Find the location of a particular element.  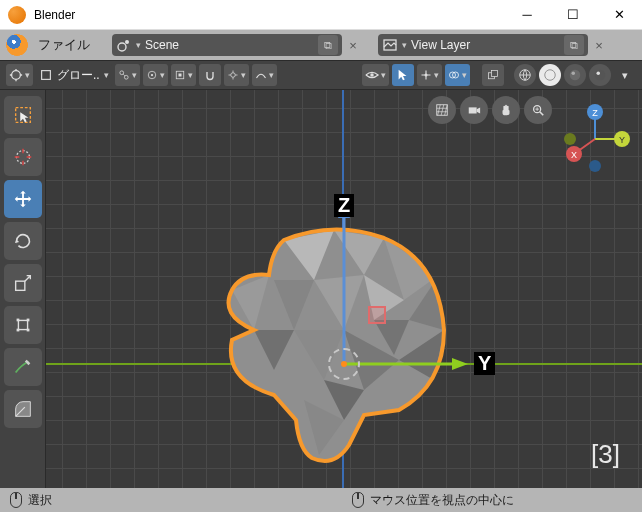

viewport-camera-button is located at coordinates (474, 110).